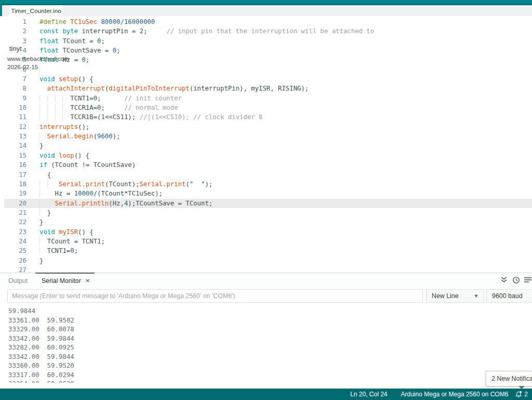  I want to click on clear-output-icon, so click(528, 280).